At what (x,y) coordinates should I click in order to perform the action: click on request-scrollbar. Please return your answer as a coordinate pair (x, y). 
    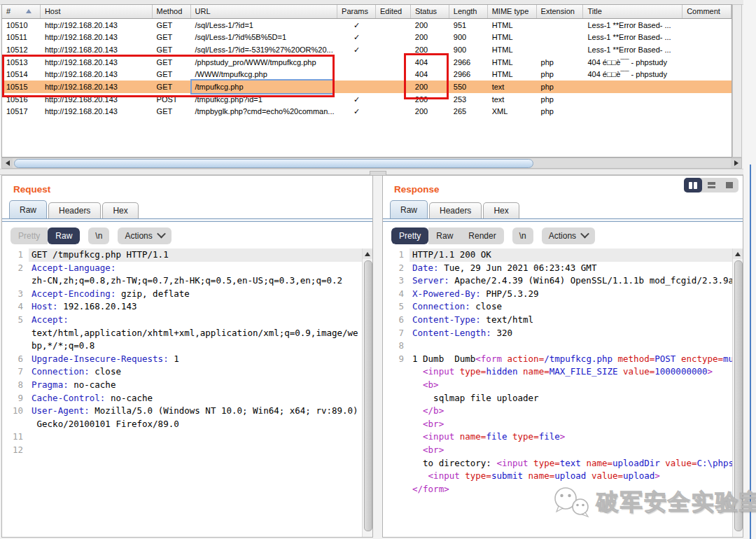
    Looking at the image, I should click on (367, 393).